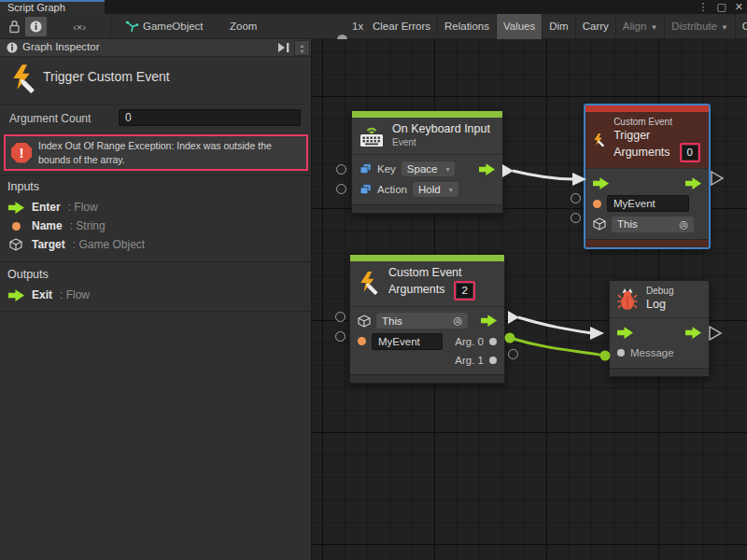 Image resolution: width=747 pixels, height=560 pixels. Describe the element at coordinates (303, 49) in the screenshot. I see `panel-spinner: ▲ ▼` at that location.